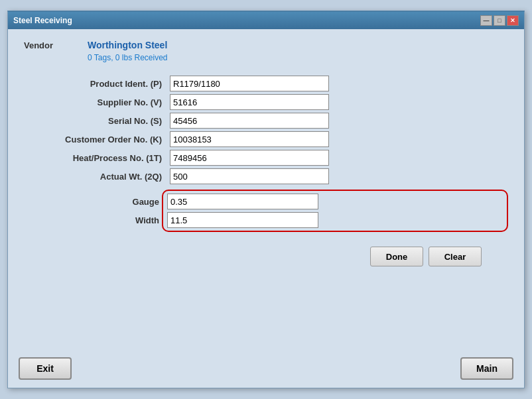 The width and height of the screenshot is (532, 399). Describe the element at coordinates (266, 45) in the screenshot. I see `vendor-row: Vendor Worthington Steel` at that location.